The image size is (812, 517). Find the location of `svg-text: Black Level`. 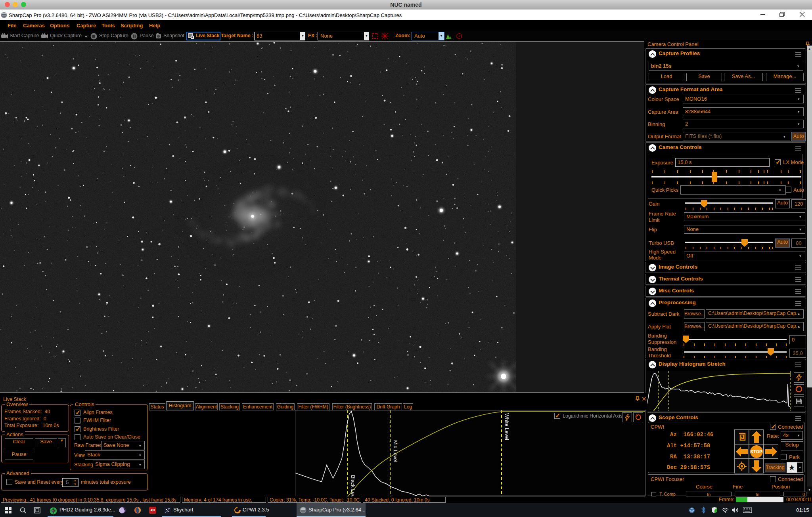

svg-text: Black Level is located at coordinates (353, 486).